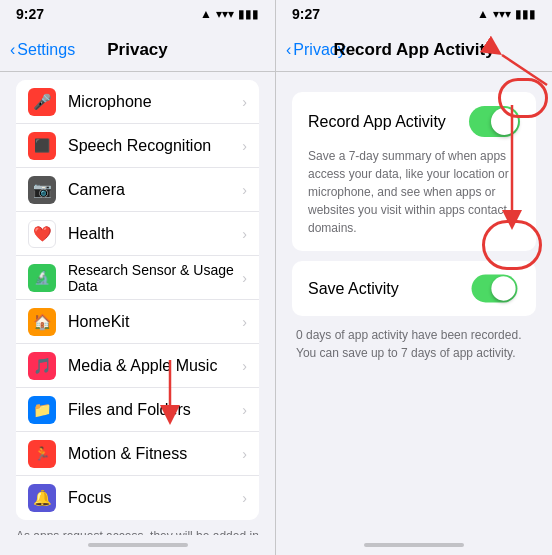  Describe the element at coordinates (494, 122) in the screenshot. I see `record-toggle` at that location.